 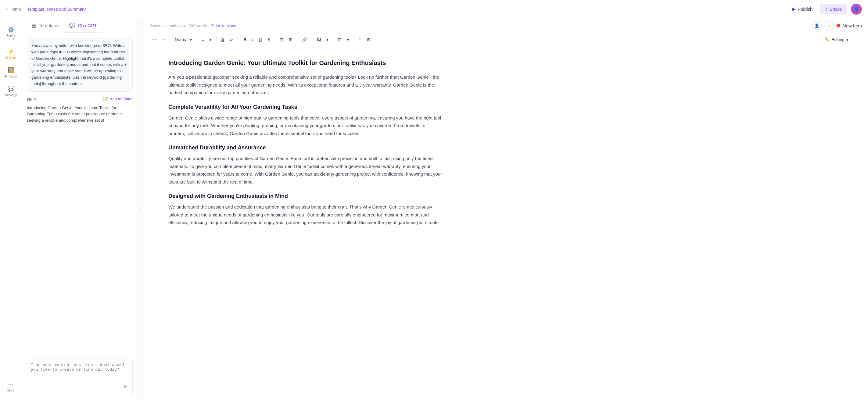 I want to click on sidebar-item-message: 💬 Message, so click(x=11, y=91).